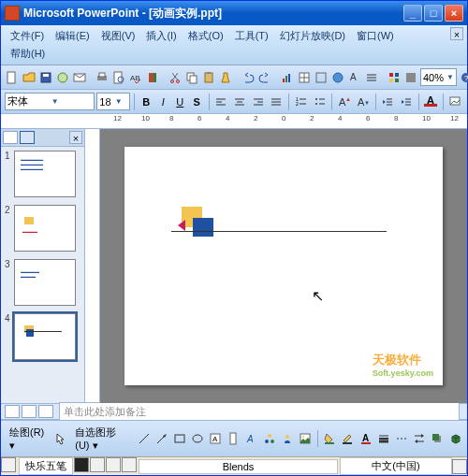 Image resolution: width=468 pixels, height=476 pixels. Describe the element at coordinates (76, 137) in the screenshot. I see `panel-close-button: ×` at that location.